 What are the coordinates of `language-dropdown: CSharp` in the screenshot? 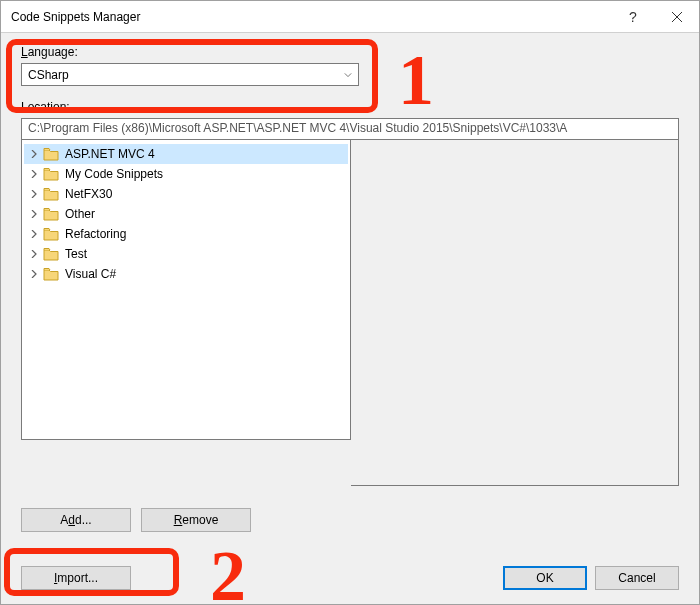 It's located at (190, 74).